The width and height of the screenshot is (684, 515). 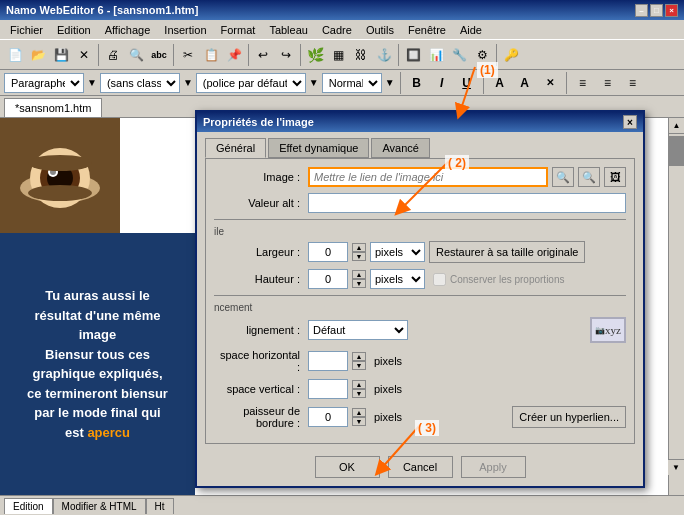 What do you see at coordinates (398, 252) in the screenshot?
I see `width-unit-select: pixels %` at bounding box center [398, 252].